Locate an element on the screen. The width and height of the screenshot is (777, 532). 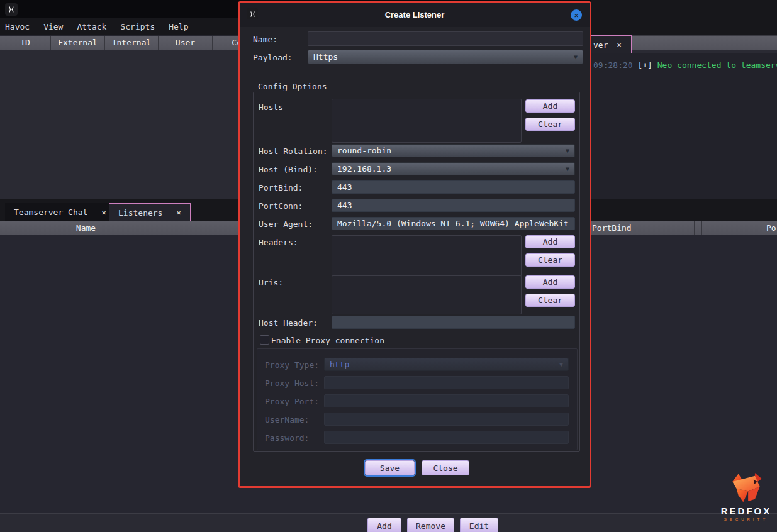
tab-event-viewer-close-icon: ✕ is located at coordinates (619, 45).